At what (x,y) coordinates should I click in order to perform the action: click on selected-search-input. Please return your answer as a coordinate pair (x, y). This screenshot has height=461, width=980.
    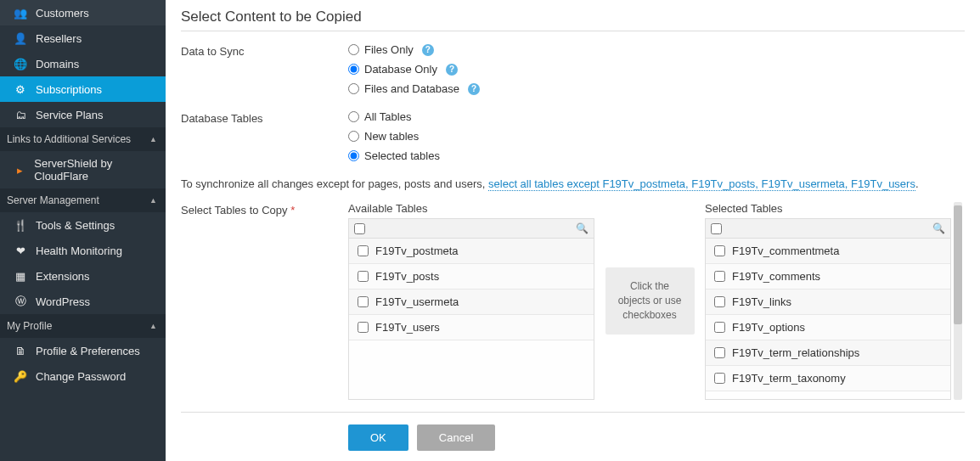
    Looking at the image, I should click on (827, 228).